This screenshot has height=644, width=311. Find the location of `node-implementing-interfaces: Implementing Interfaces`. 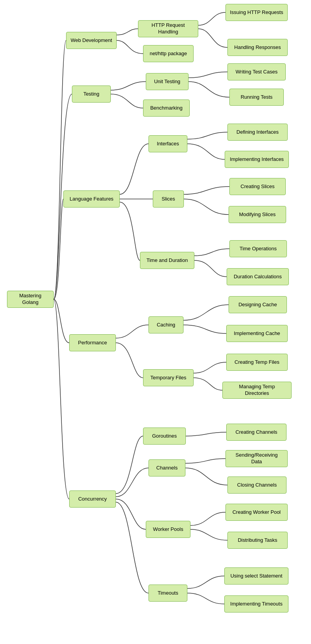

node-implementing-interfaces: Implementing Interfaces is located at coordinates (257, 159).